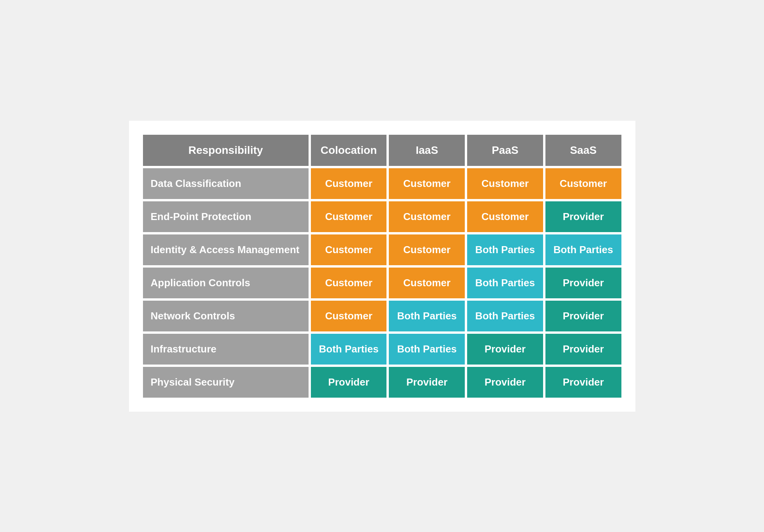 The width and height of the screenshot is (764, 532). Describe the element at coordinates (226, 250) in the screenshot. I see `row-label-2: Identity & Access Management` at that location.